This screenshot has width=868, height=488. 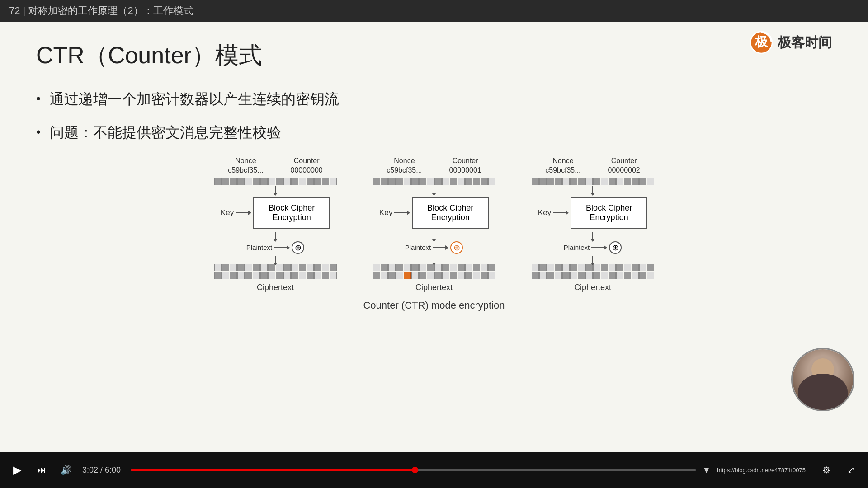 What do you see at coordinates (307, 166) in the screenshot?
I see `counter-label-1: Counter00000000` at bounding box center [307, 166].